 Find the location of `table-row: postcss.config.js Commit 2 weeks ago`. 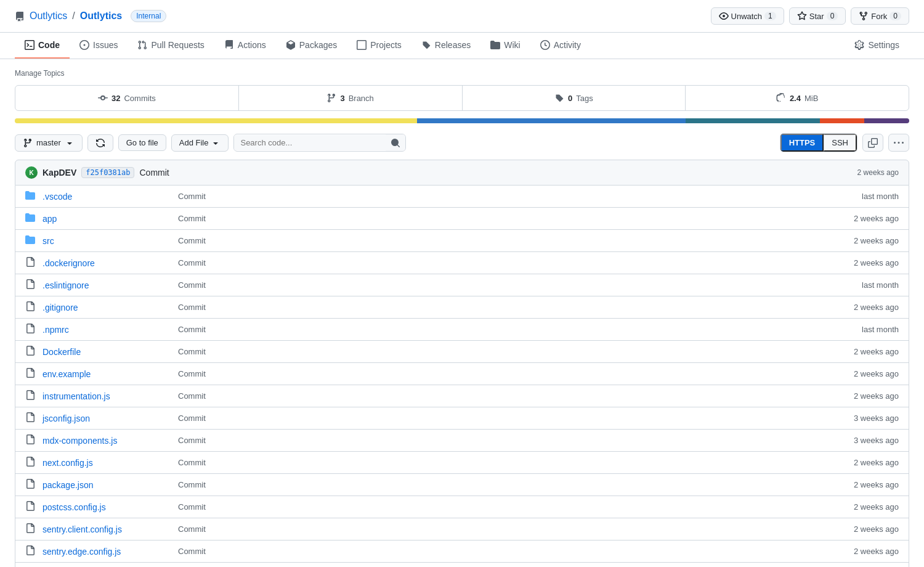

table-row: postcss.config.js Commit 2 weeks ago is located at coordinates (462, 507).